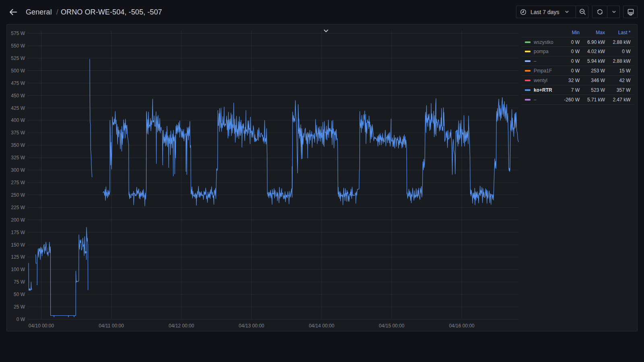 This screenshot has width=644, height=362. Describe the element at coordinates (18, 232) in the screenshot. I see `svg-text: 175 W` at that location.